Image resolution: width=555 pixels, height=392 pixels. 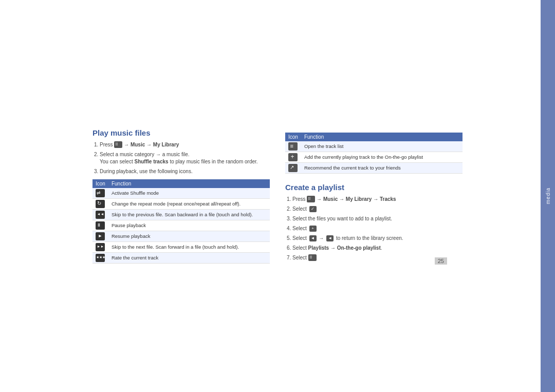 What do you see at coordinates (330, 238) in the screenshot?
I see `back-icon-2: ◄` at bounding box center [330, 238].